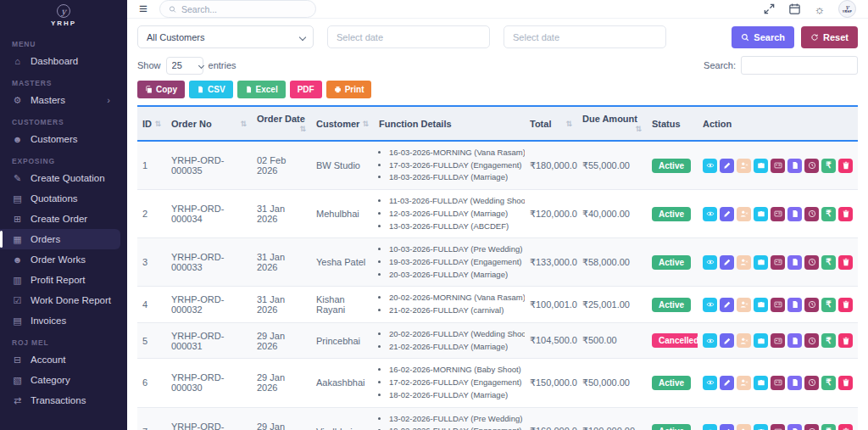 The image size is (868, 430). What do you see at coordinates (60, 260) in the screenshot?
I see `sidebar-item-order-works: ☻Order Works` at bounding box center [60, 260].